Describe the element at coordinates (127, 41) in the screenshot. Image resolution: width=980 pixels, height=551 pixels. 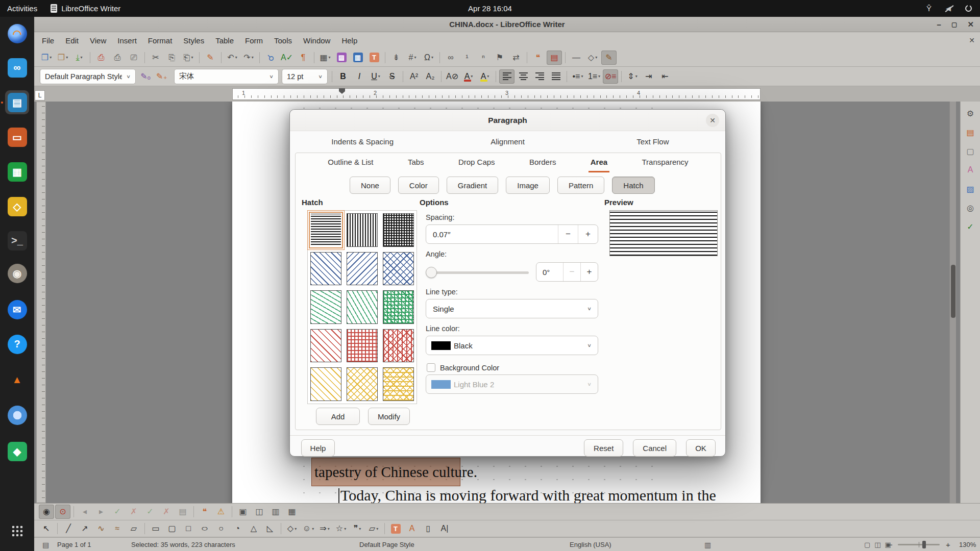
I see `menu-insert: Insert` at that location.